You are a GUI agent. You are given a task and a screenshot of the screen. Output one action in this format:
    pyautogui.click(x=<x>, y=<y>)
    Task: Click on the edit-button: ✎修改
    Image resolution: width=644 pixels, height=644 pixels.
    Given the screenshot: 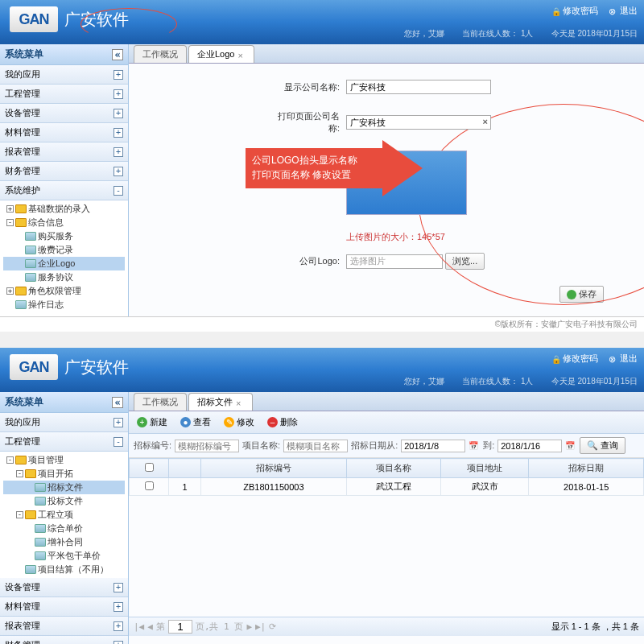 What is the action you would take?
    pyautogui.click(x=239, y=422)
    